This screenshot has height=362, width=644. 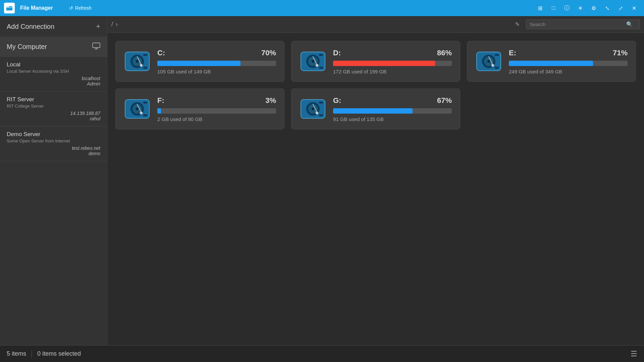 I want to click on window-controls: ⊞ □ ⓘ ☀ ⚙ ⤡ ⤢ ✕, so click(x=587, y=8).